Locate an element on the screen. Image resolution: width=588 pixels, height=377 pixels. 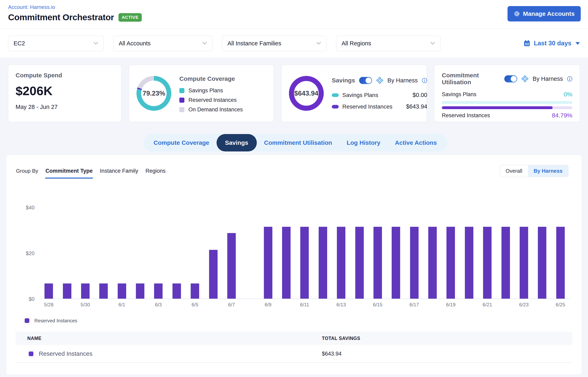
legend-label: Reserved Instances is located at coordinates (213, 100).